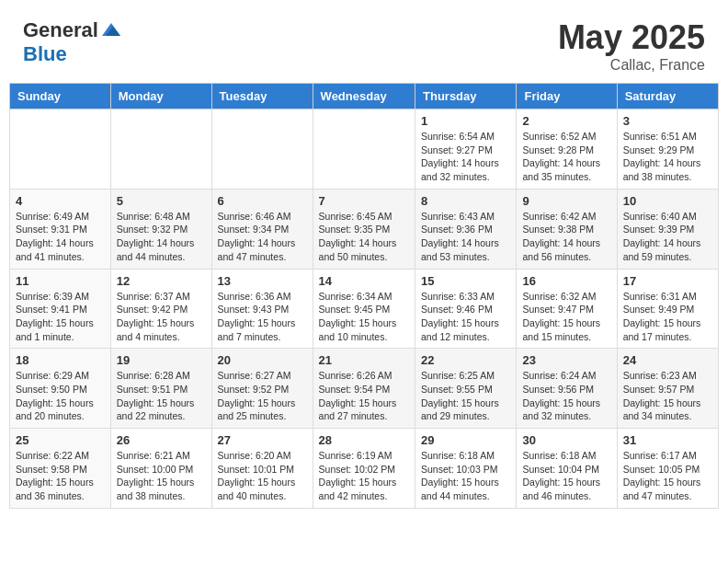 This screenshot has width=728, height=563. Describe the element at coordinates (161, 228) in the screenshot. I see `calendar-cell: 5Sunrise: 6:48 AMSunset: 9:32 PMDaylight…` at that location.